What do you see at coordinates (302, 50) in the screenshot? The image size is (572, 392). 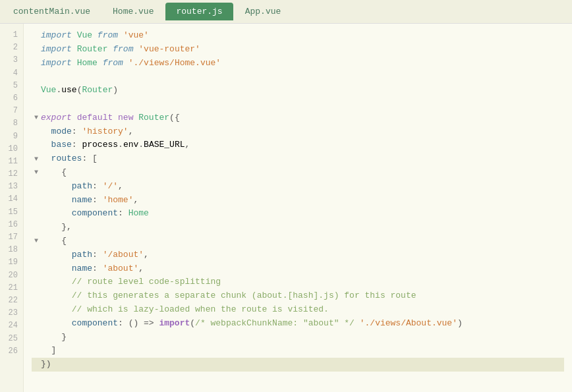 I see `line-content-2: import Router from 'vue-router'` at bounding box center [302, 50].